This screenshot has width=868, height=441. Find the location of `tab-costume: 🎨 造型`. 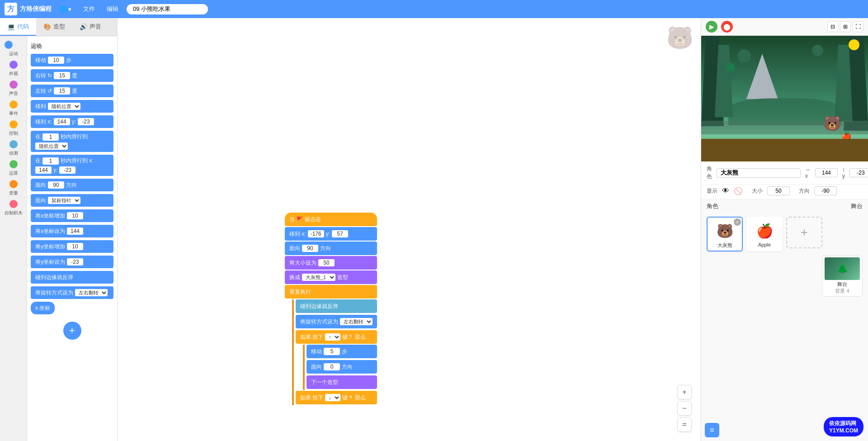

tab-costume: 🎨 造型 is located at coordinates (54, 27).